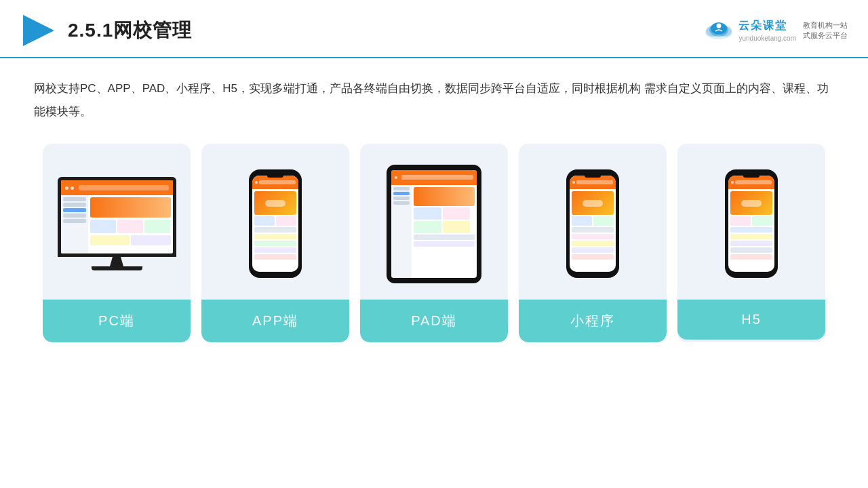 The height and width of the screenshot is (488, 868). I want to click on brand-url: yunduoketang.com, so click(768, 38).